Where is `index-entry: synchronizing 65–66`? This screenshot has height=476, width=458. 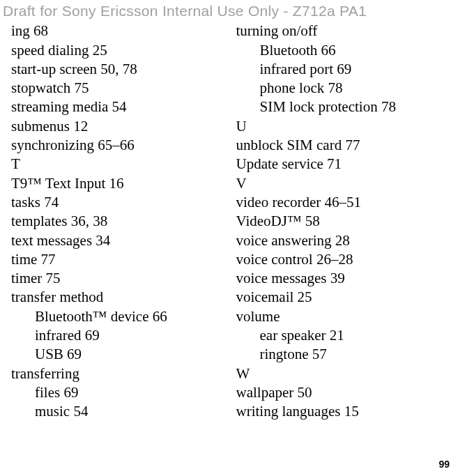 index-entry: synchronizing 65–66 is located at coordinates (120, 145).